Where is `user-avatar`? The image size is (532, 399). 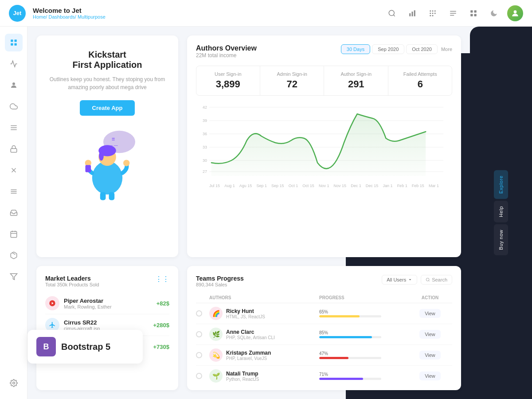 user-avatar is located at coordinates (515, 13).